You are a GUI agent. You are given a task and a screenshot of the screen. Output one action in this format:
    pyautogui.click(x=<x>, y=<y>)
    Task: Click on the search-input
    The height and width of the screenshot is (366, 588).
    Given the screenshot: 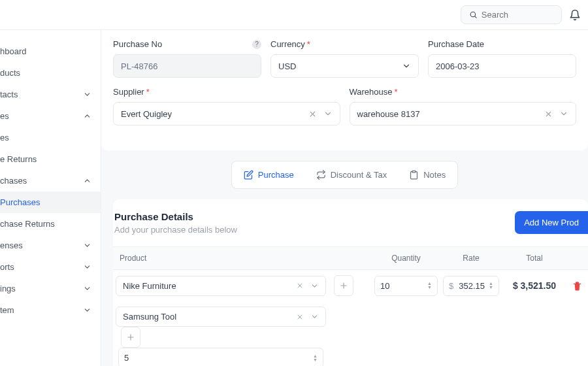 What is the action you would take?
    pyautogui.click(x=517, y=14)
    